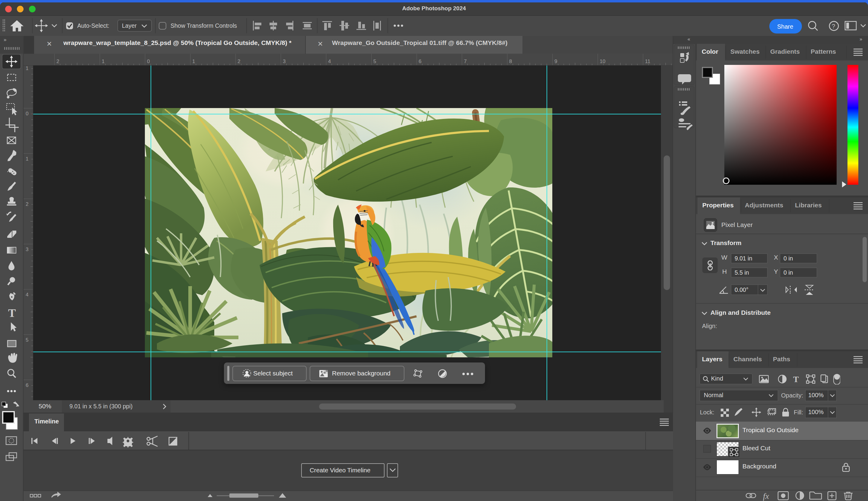 Image resolution: width=868 pixels, height=501 pixels. I want to click on svg-text: Show Transform Controls, so click(204, 25).